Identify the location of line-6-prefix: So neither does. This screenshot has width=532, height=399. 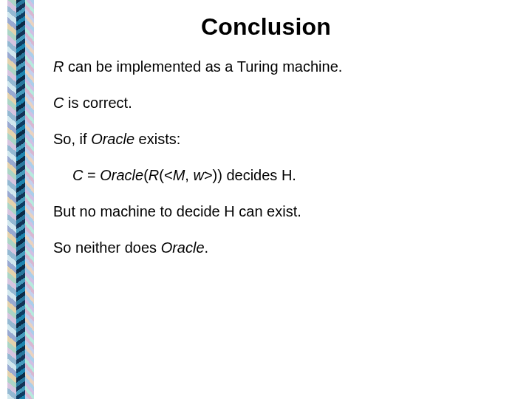
(107, 248).